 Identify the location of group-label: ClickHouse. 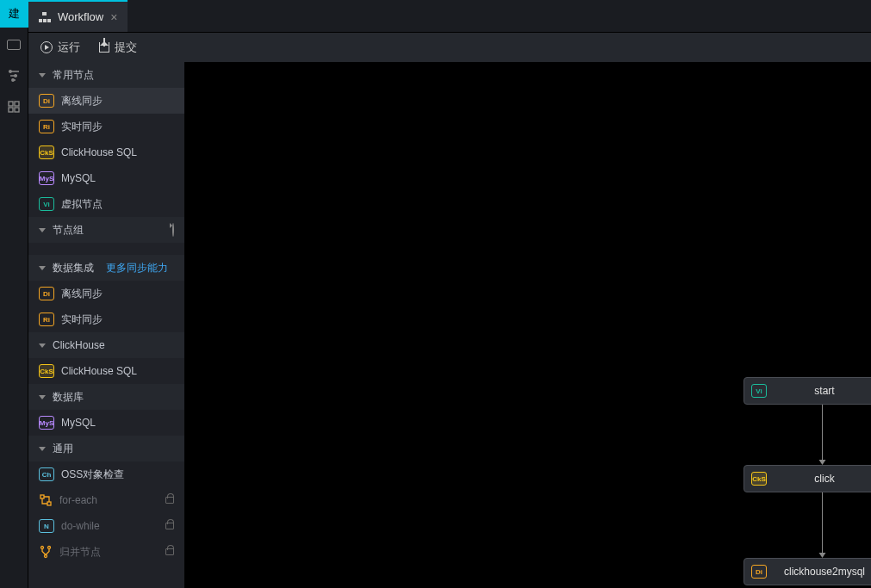
(79, 345).